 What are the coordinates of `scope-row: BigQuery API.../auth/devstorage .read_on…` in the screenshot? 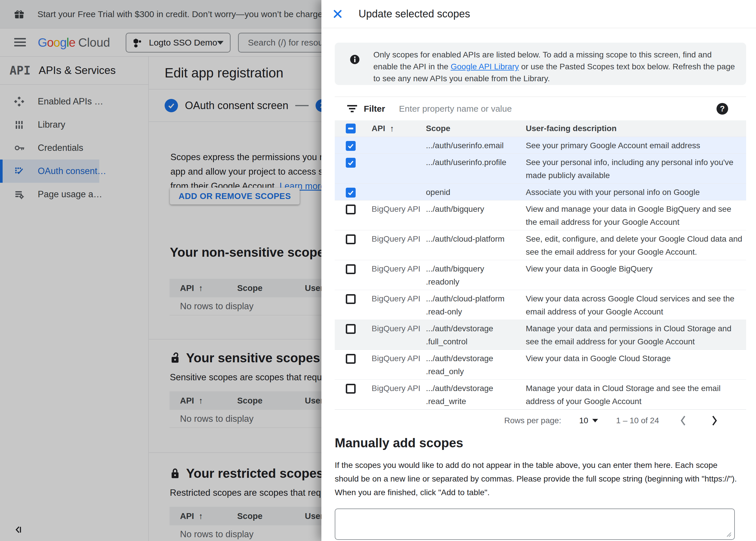 It's located at (540, 365).